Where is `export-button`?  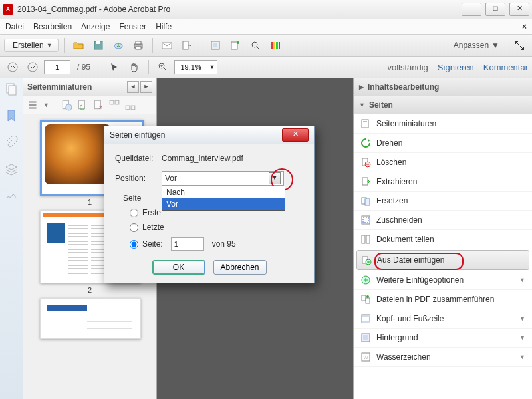 export-button is located at coordinates (187, 45).